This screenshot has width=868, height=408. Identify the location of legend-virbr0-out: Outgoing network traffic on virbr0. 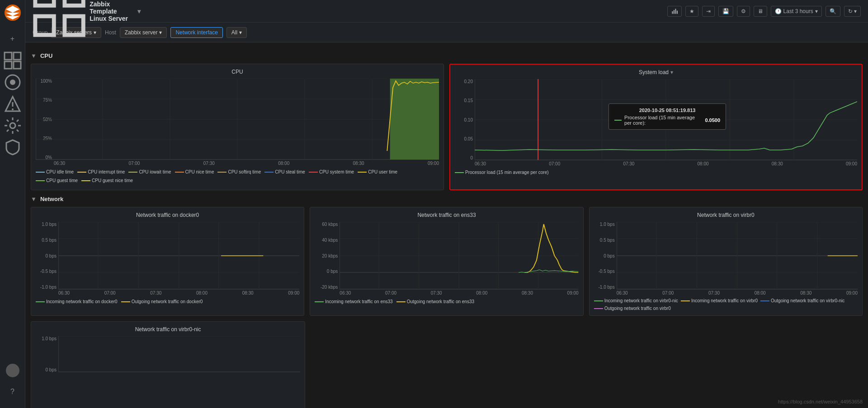
(632, 308).